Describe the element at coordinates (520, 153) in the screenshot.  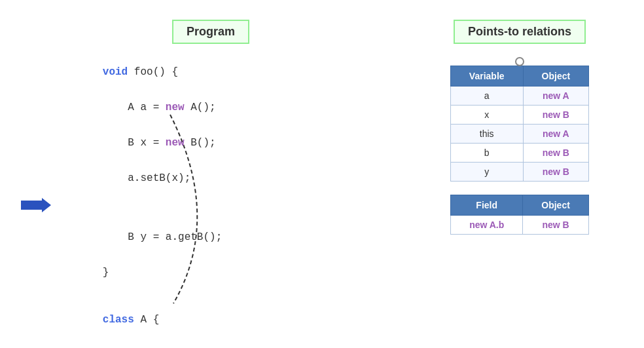
I see `table-row: b new B` at that location.